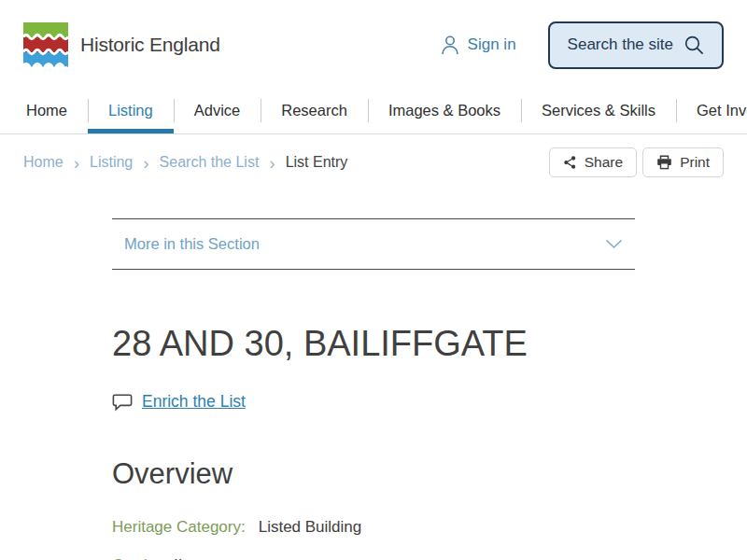  What do you see at coordinates (194, 401) in the screenshot?
I see `enrich-the-list-link: Enrich the List` at bounding box center [194, 401].